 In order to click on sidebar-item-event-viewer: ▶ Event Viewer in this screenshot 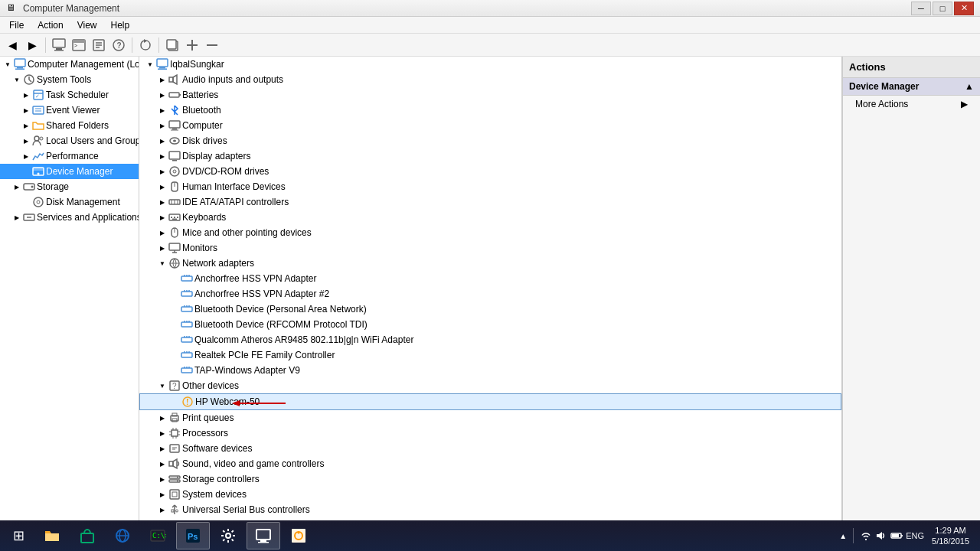, I will do `click(69, 110)`.